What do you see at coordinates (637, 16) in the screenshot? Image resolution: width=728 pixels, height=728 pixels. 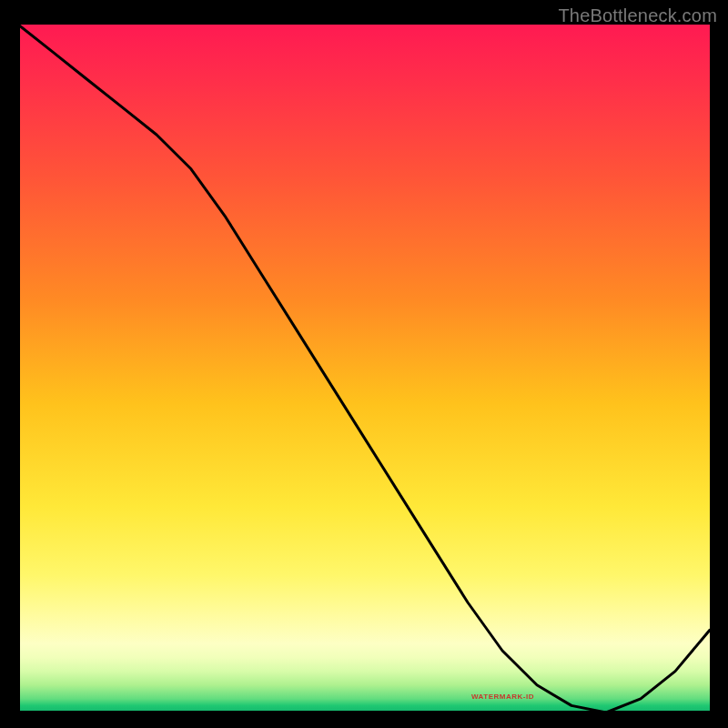 I see `watermark-text: TheBottleneck.com` at bounding box center [637, 16].